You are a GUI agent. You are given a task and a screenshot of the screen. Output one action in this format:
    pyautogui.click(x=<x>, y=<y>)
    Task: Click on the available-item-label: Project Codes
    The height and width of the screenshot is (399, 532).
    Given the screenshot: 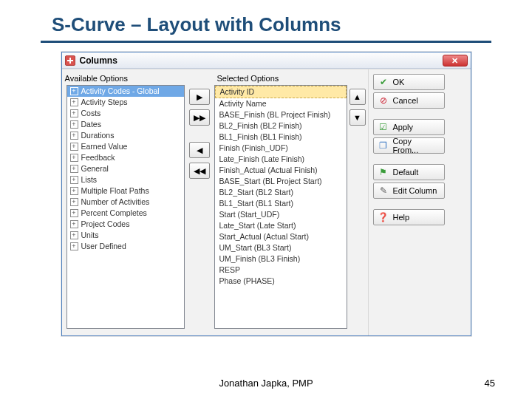 What is the action you would take?
    pyautogui.click(x=106, y=225)
    